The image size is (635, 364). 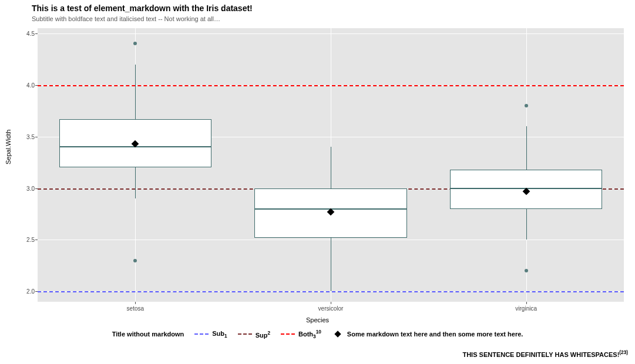 What do you see at coordinates (26, 240) in the screenshot?
I see `y-tick-label: 2.5` at bounding box center [26, 240].